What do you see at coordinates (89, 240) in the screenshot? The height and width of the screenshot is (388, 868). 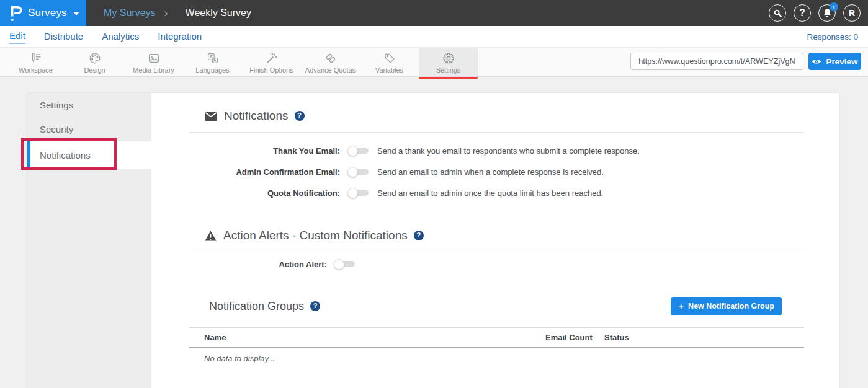 I see `settings-sidebar: Settings Security Notifications` at bounding box center [89, 240].